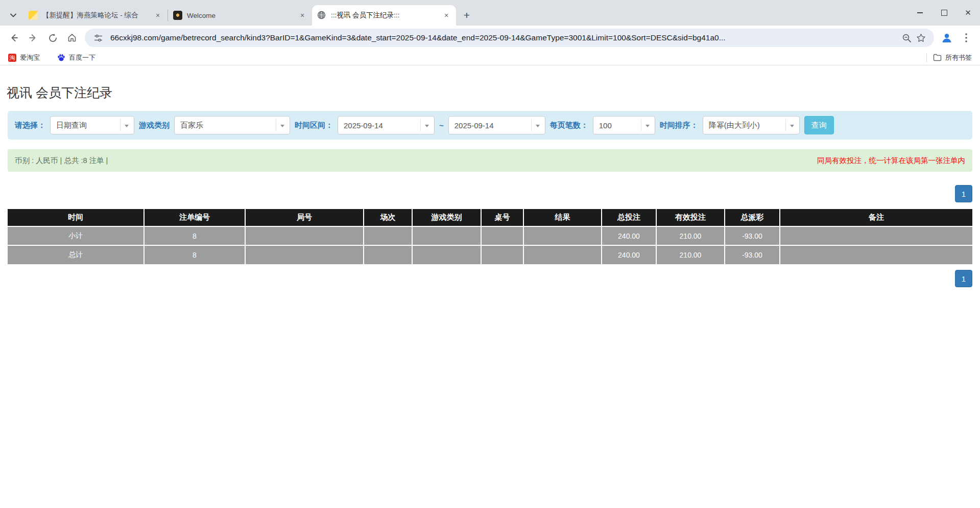 Image resolution: width=980 pixels, height=508 pixels. I want to click on browser-tab-forum: 【新提醒】海燕策略论坛 - 综合 ×, so click(95, 15).